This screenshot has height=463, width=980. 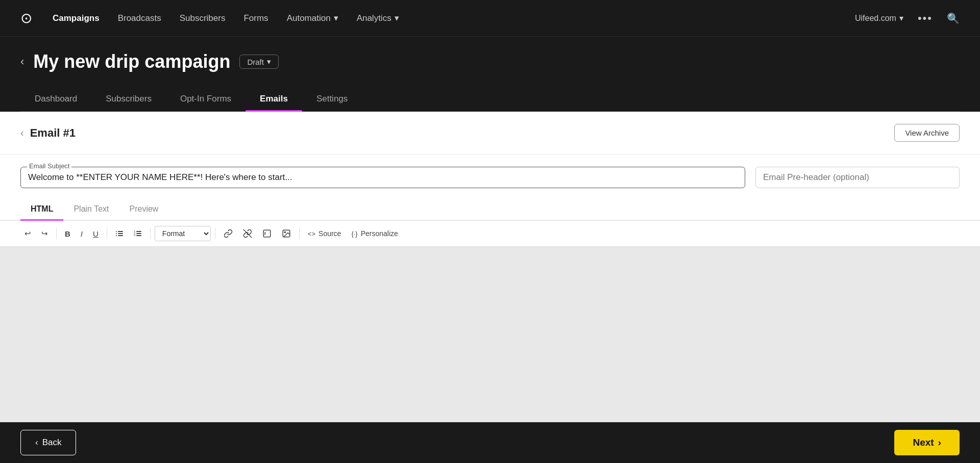 What do you see at coordinates (45, 234) in the screenshot?
I see `redo-button: ↪` at bounding box center [45, 234].